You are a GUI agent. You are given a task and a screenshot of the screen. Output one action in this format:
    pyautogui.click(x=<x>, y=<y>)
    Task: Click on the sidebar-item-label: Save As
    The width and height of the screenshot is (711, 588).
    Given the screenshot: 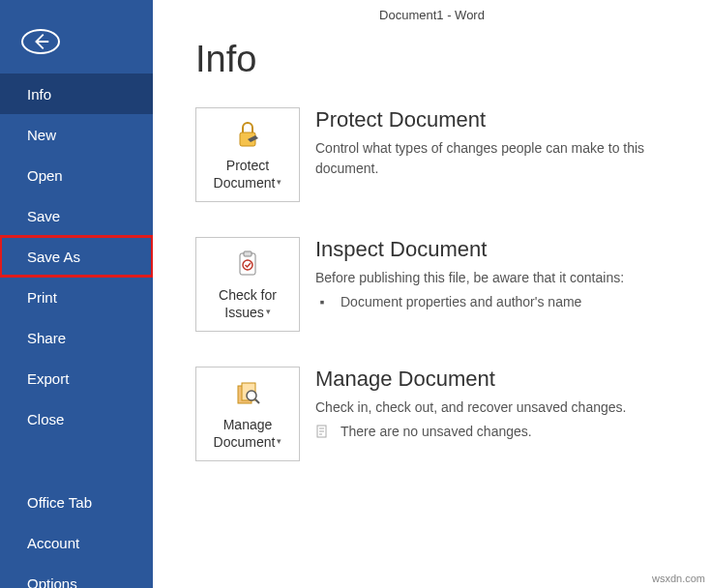 What is the action you would take?
    pyautogui.click(x=54, y=257)
    